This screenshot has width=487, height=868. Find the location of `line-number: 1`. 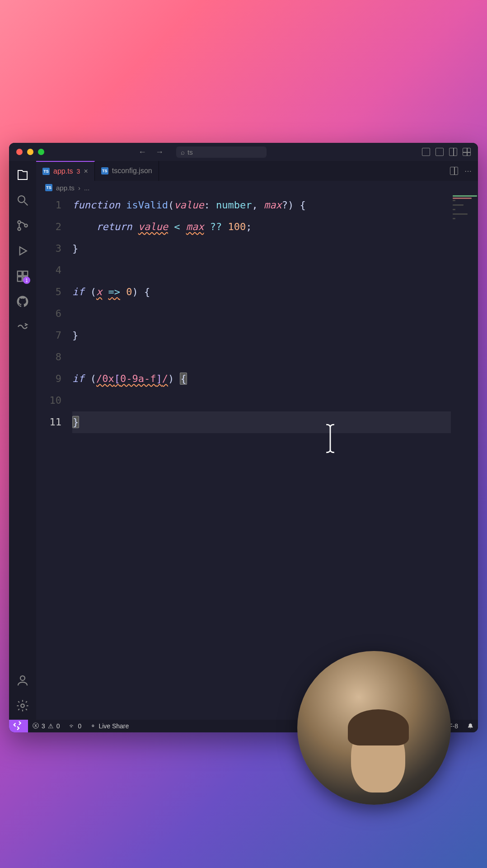

line-number: 1 is located at coordinates (49, 205).